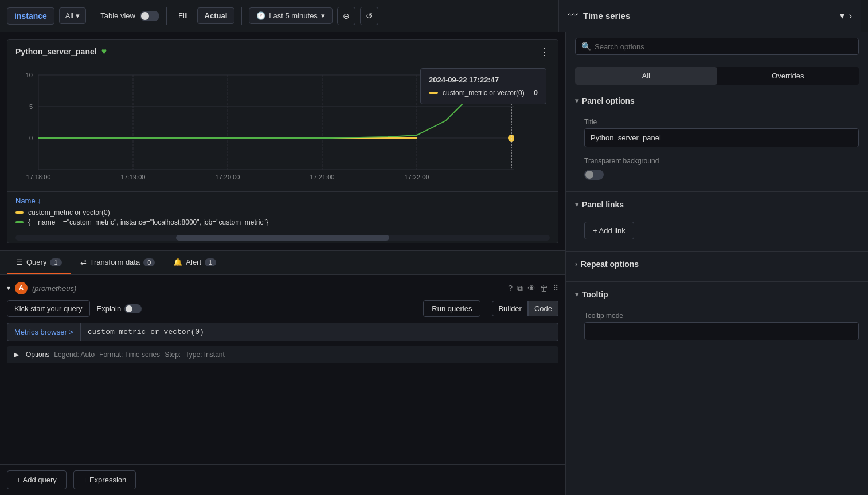 The image size is (868, 495). I want to click on tab-query: ☰ Query 1, so click(39, 262).